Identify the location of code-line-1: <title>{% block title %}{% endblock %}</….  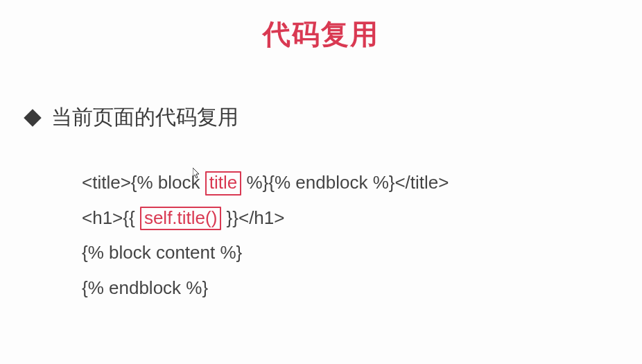
(362, 183).